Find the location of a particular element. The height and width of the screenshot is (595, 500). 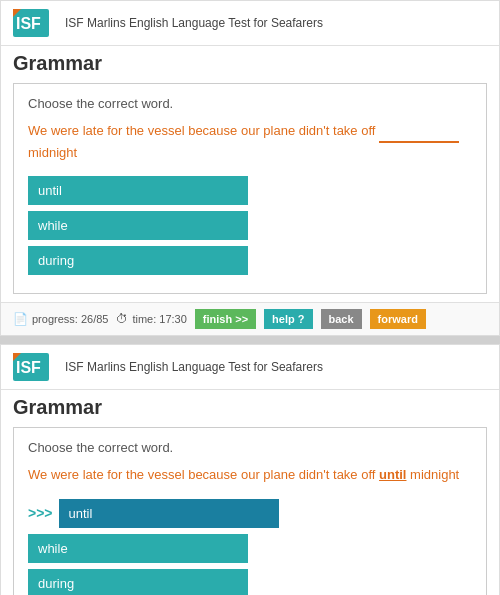

finish-btn-1: finish >> is located at coordinates (226, 319).